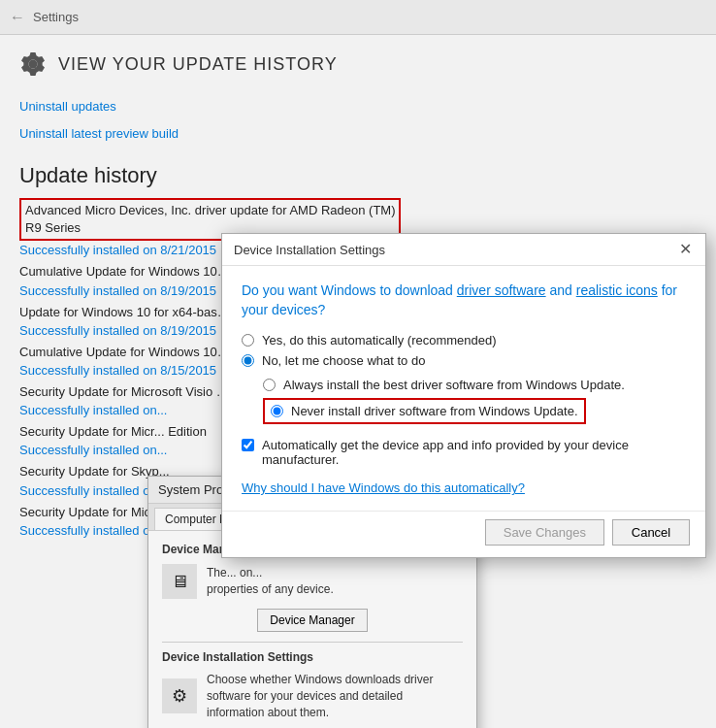  What do you see at coordinates (617, 290) in the screenshot?
I see `realistic-icons-link: realistic icons` at bounding box center [617, 290].